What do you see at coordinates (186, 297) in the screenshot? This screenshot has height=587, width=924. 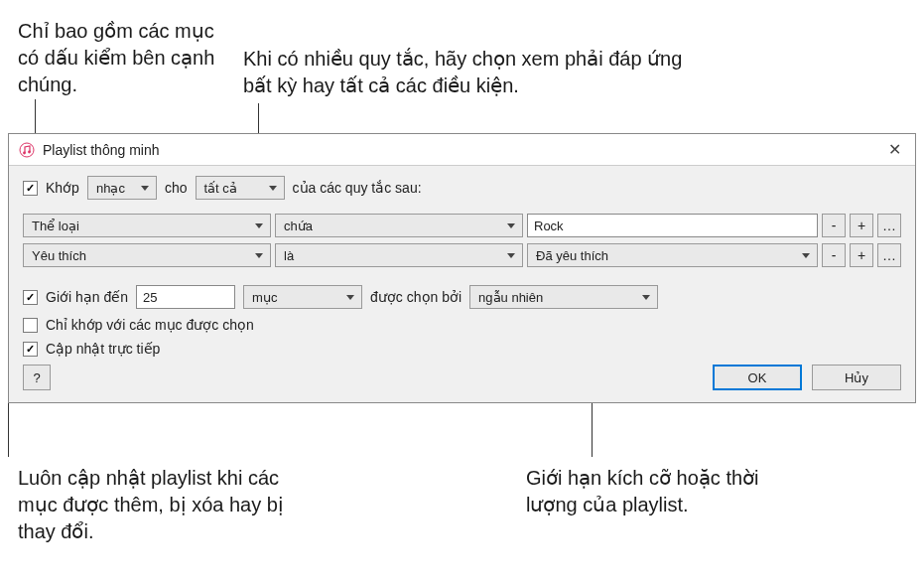 I see `limit-value-input: 25` at bounding box center [186, 297].